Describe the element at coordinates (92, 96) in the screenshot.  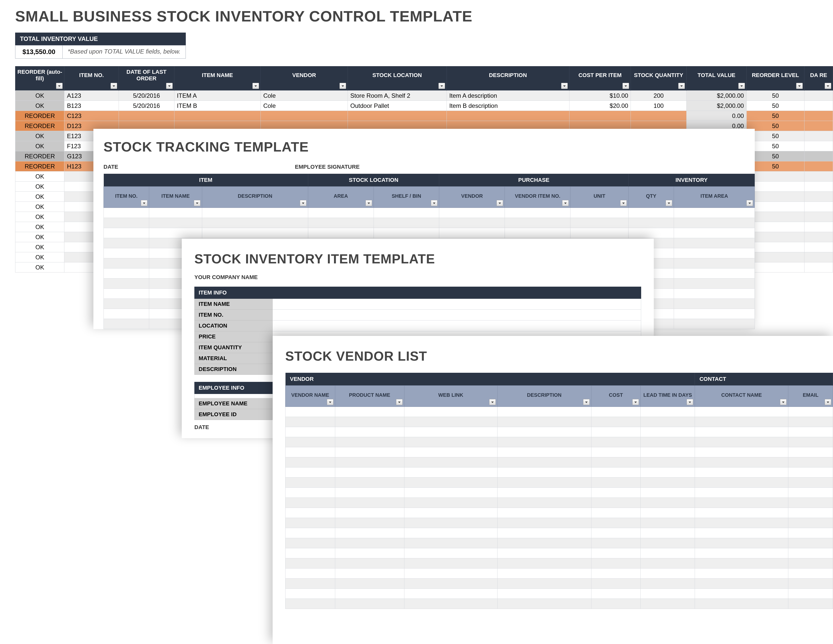
I see `cell: A123` at that location.